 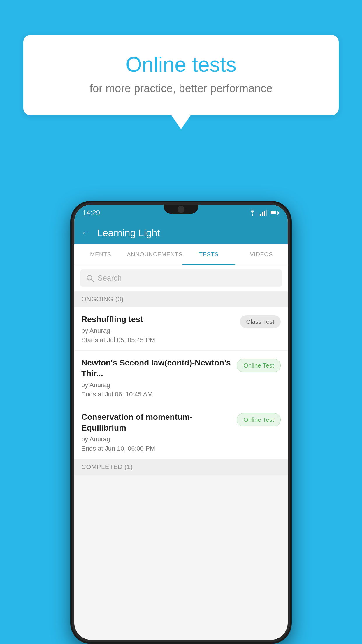 What do you see at coordinates (260, 322) in the screenshot?
I see `test-badge: Class Test` at bounding box center [260, 322].